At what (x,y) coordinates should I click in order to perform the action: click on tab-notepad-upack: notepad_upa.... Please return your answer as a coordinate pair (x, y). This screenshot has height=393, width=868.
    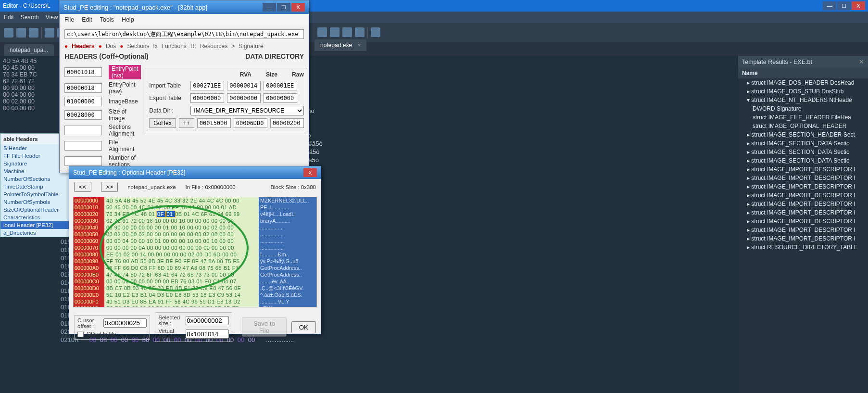
    Looking at the image, I should click on (29, 50).